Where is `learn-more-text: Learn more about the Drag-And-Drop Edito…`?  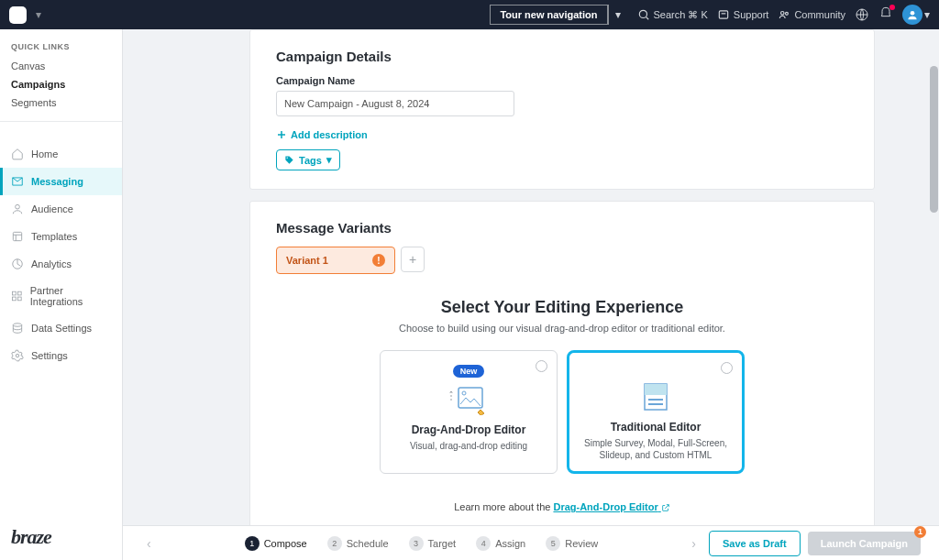
learn-more-text: Learn more about the Drag-And-Drop Edito… is located at coordinates (562, 507).